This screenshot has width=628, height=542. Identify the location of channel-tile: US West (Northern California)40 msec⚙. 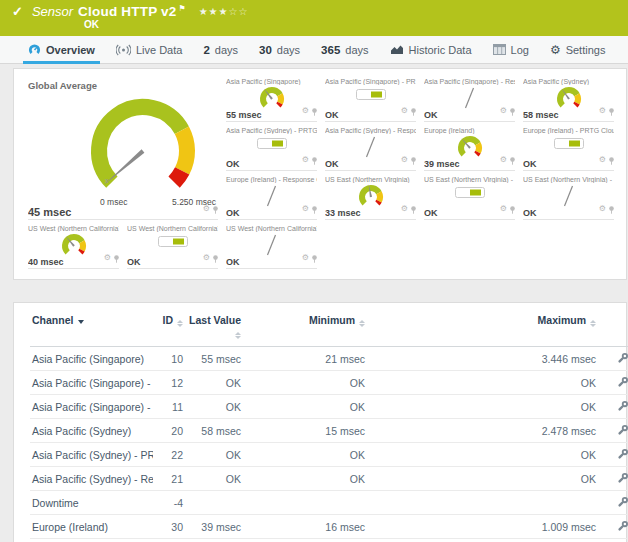
(74, 246).